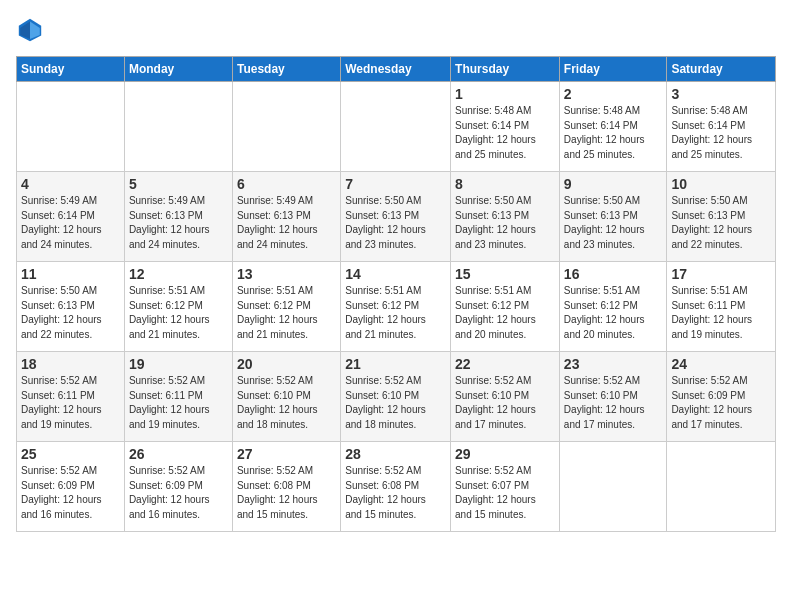 Image resolution: width=792 pixels, height=612 pixels. What do you see at coordinates (506, 127) in the screenshot?
I see `calendar-cell: 1Sunrise: 5:48 AM Sunset: 6:14 PM Daylig…` at bounding box center [506, 127].